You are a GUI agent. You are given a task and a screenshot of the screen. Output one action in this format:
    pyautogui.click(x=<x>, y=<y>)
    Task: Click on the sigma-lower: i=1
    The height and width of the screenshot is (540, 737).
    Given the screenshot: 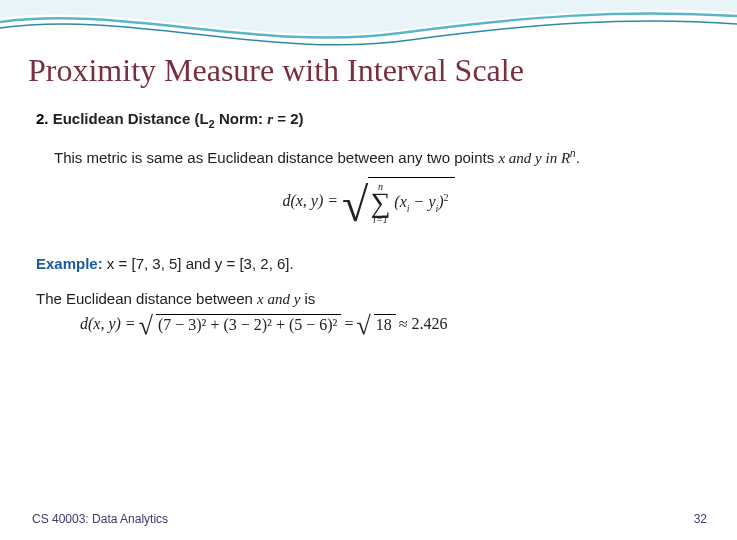 What is the action you would take?
    pyautogui.click(x=380, y=220)
    